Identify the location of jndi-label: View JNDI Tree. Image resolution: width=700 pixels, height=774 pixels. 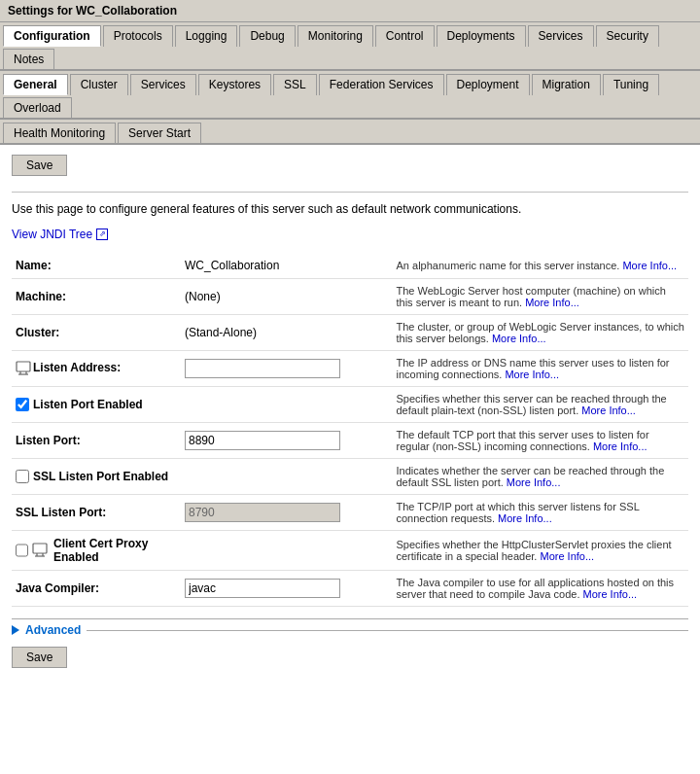
(52, 234).